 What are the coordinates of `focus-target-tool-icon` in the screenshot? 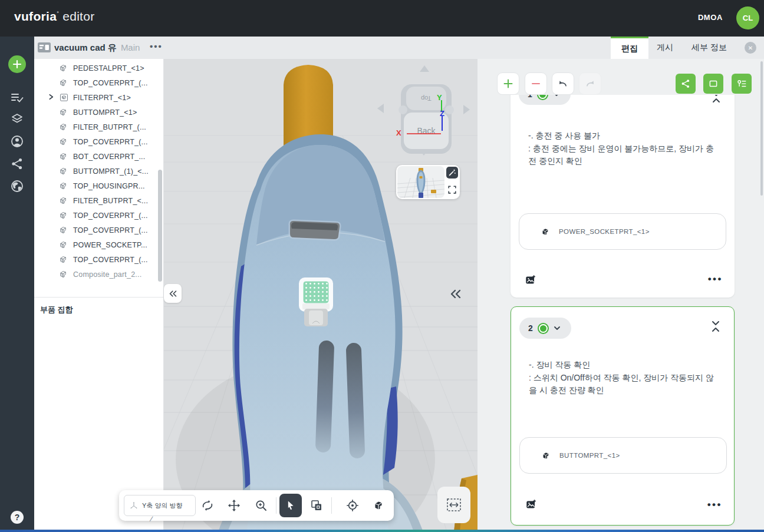 It's located at (353, 505).